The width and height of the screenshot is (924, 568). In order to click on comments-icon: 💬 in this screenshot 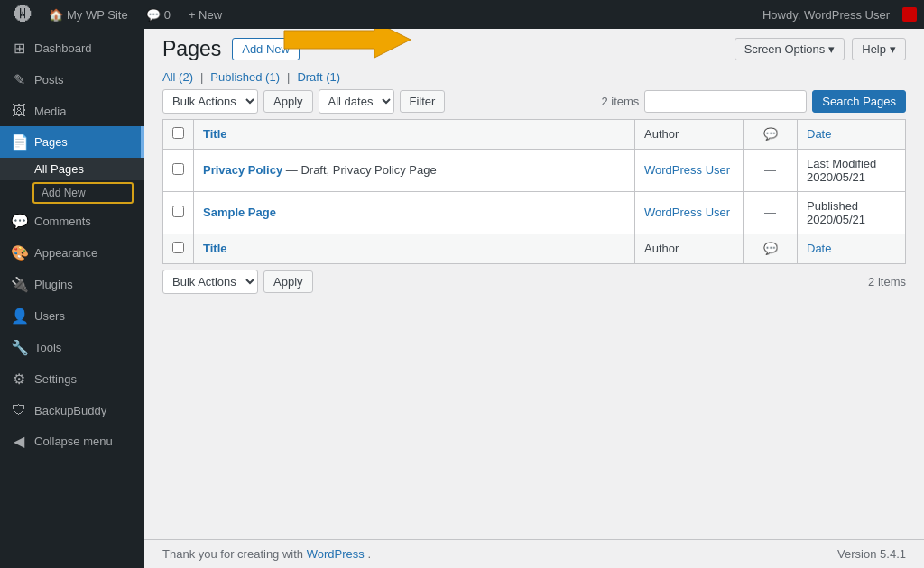, I will do `click(19, 222)`.